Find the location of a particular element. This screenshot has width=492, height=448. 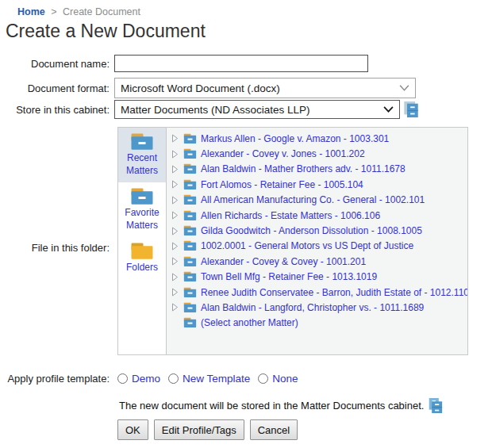

profile-template-radio-option: Demo is located at coordinates (139, 379).